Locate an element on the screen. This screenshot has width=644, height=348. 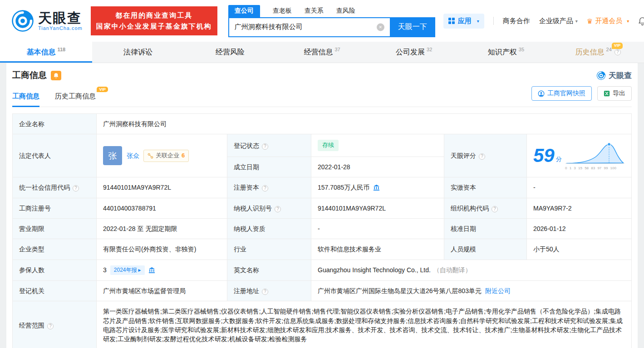
staff-size-text: 小于50人 is located at coordinates (546, 249).